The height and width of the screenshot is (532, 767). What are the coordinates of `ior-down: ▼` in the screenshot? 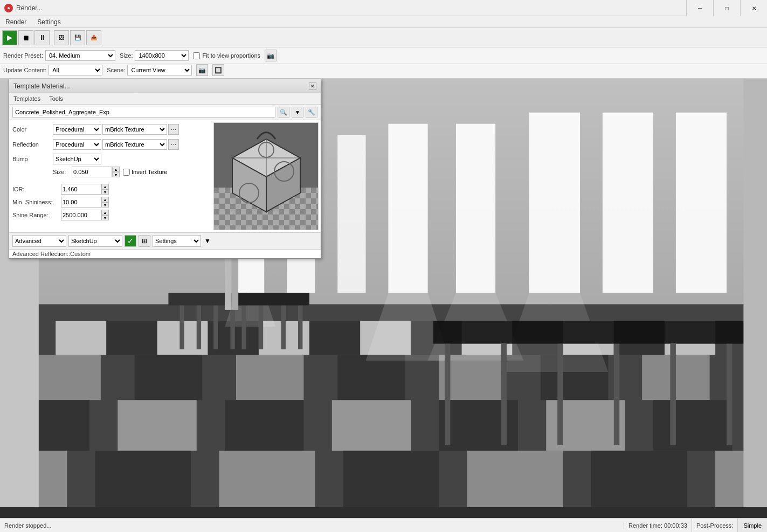 It's located at (105, 192).